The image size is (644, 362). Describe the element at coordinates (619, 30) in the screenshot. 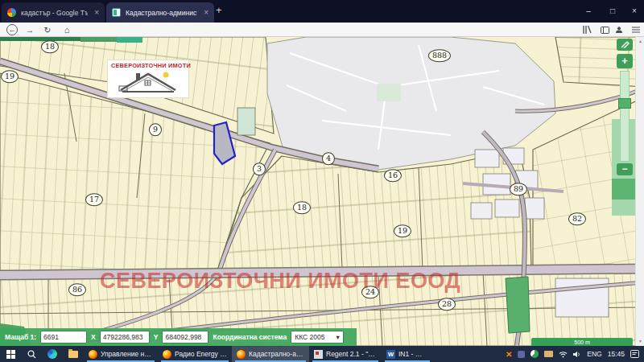

I see `account-icon` at that location.